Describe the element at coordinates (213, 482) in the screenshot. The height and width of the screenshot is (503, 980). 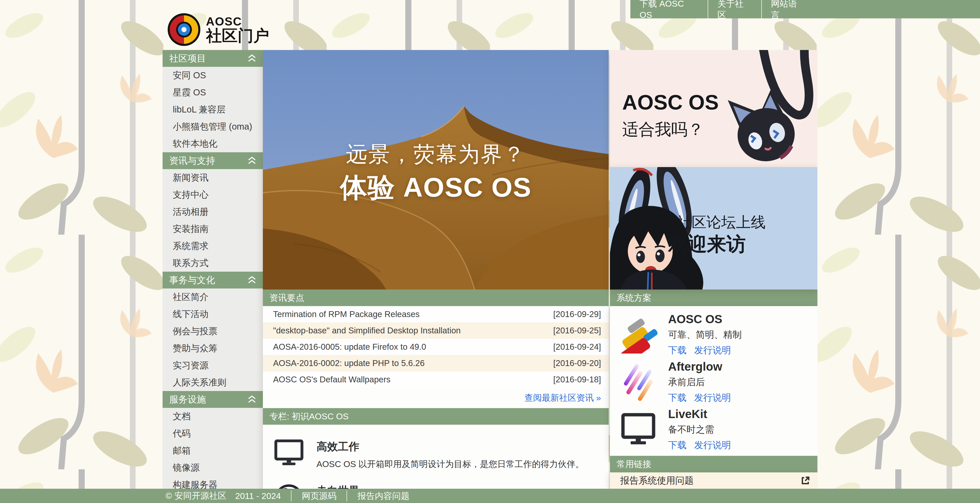
I see `sidebar-item-build-servers: 构建服务器` at that location.